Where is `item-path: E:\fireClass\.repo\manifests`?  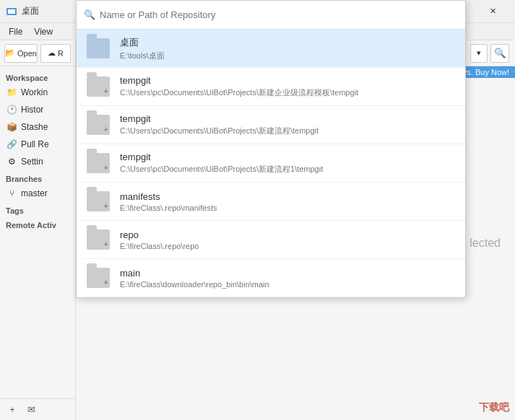 item-path: E:\fireClass\.repo\manifests is located at coordinates (169, 208).